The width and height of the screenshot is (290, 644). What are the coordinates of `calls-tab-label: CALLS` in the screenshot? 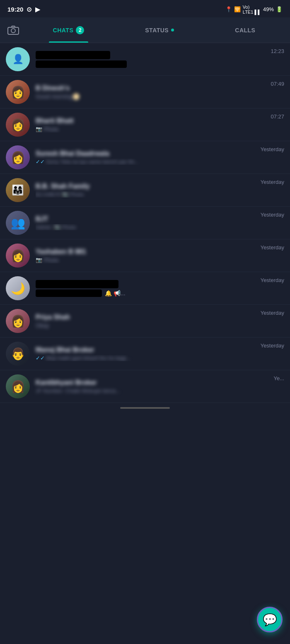 It's located at (245, 30).